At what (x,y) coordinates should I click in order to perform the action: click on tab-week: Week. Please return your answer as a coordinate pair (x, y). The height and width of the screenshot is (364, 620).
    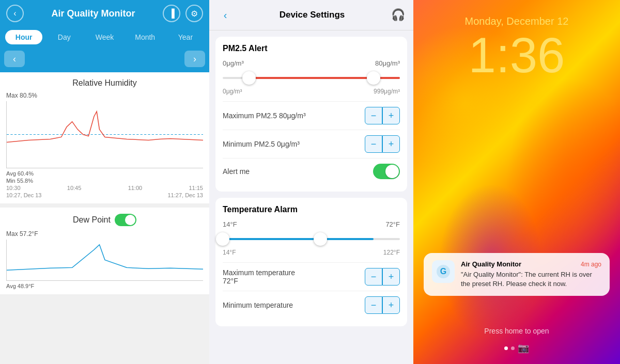
    Looking at the image, I should click on (104, 37).